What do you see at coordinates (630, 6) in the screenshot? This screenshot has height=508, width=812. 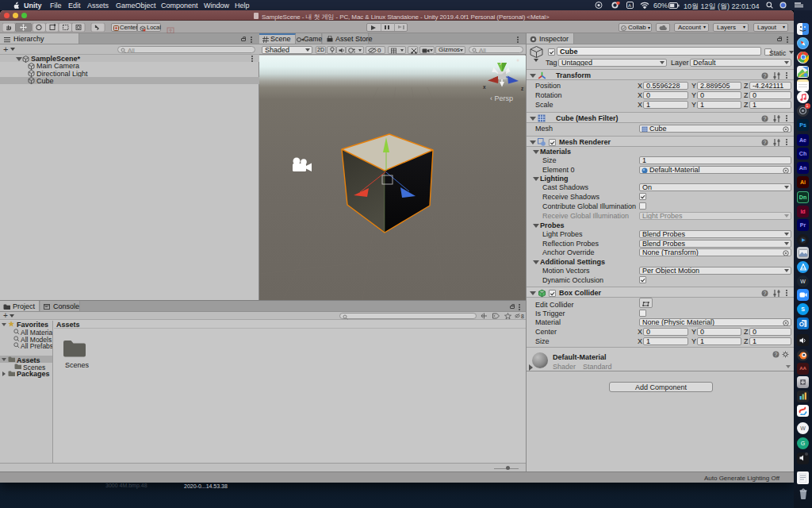 I see `svg-text: A` at bounding box center [630, 6].